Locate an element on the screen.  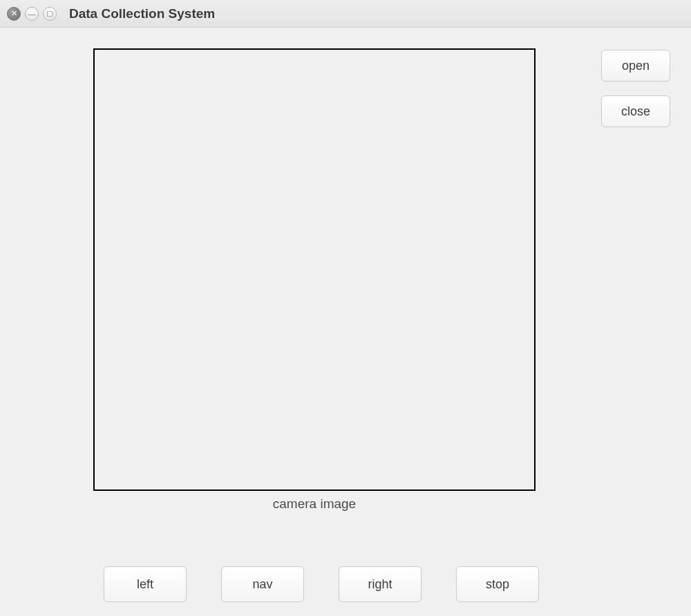
window-title: Data Collection System is located at coordinates (142, 14).